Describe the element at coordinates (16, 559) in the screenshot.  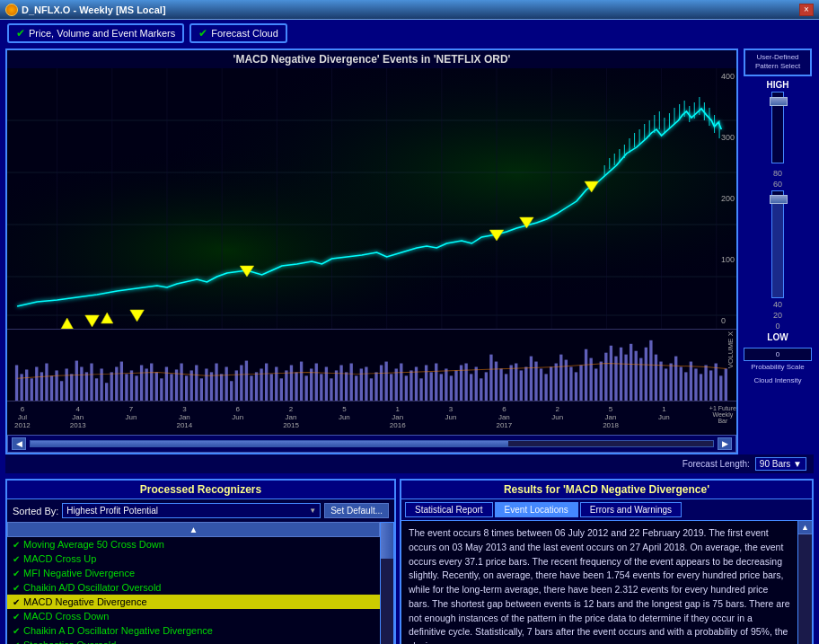
I see `check-icon-1: ✔` at that location.